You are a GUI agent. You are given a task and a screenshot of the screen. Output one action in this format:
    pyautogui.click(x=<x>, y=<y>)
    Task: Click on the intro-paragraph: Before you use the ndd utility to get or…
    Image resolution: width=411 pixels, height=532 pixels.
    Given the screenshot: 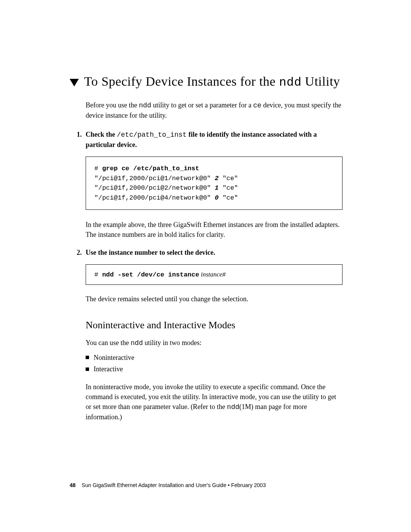 What is the action you would take?
    pyautogui.click(x=214, y=110)
    